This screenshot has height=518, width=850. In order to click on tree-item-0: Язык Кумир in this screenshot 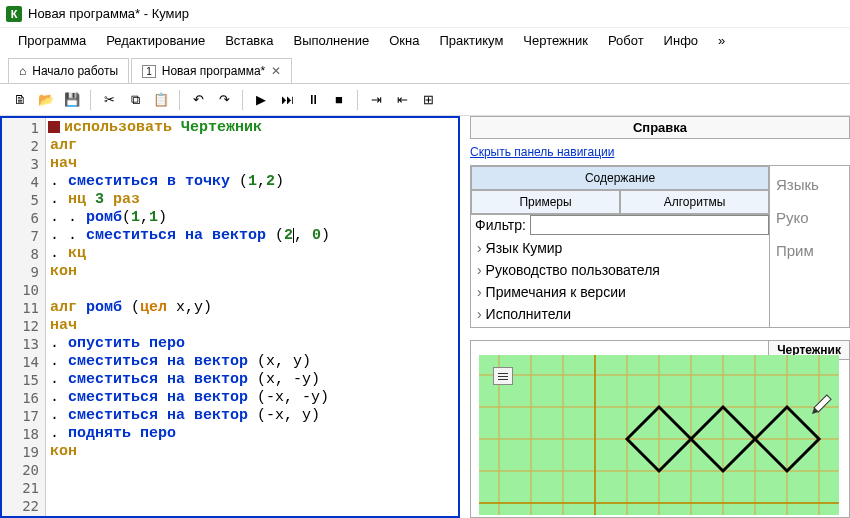, I will do `click(620, 248)`.